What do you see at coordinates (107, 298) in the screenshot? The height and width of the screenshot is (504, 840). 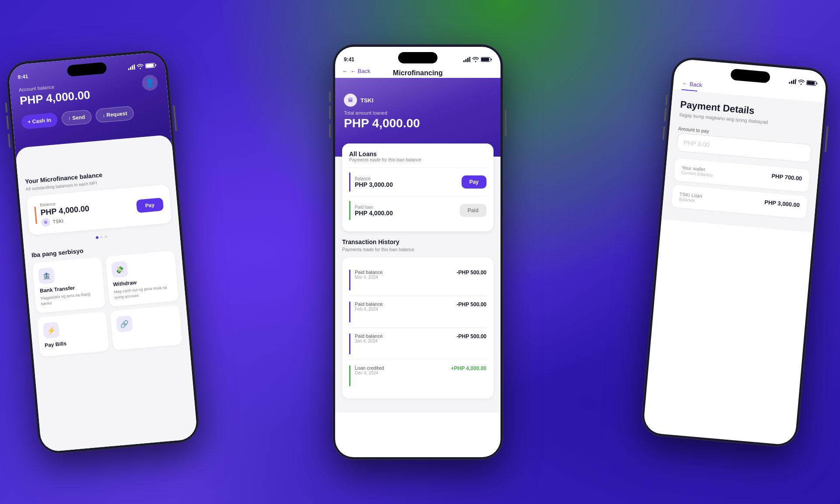 I see `services-section: Iba pang serbisyo 🏦 Bank Transfer Magpad…` at bounding box center [107, 298].